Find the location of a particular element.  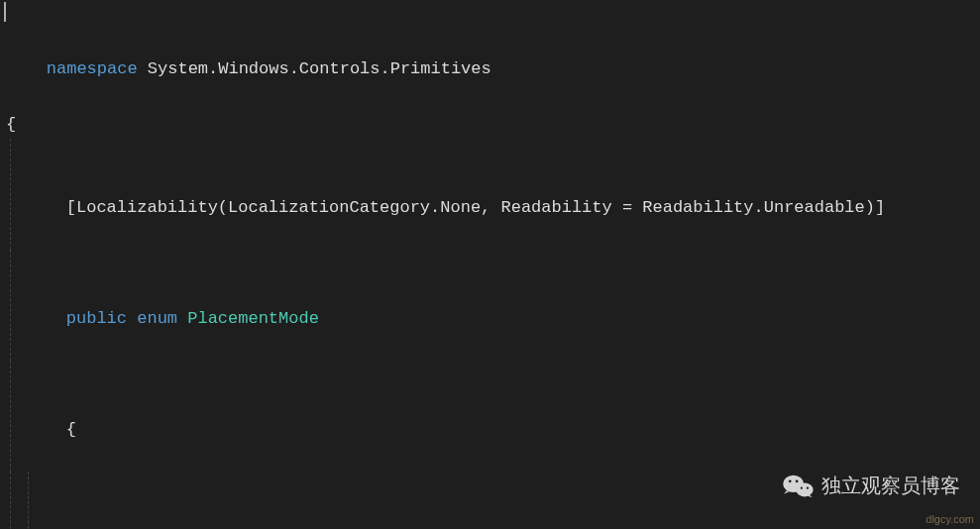

watermark: 独立观察员博客 is located at coordinates (871, 485).